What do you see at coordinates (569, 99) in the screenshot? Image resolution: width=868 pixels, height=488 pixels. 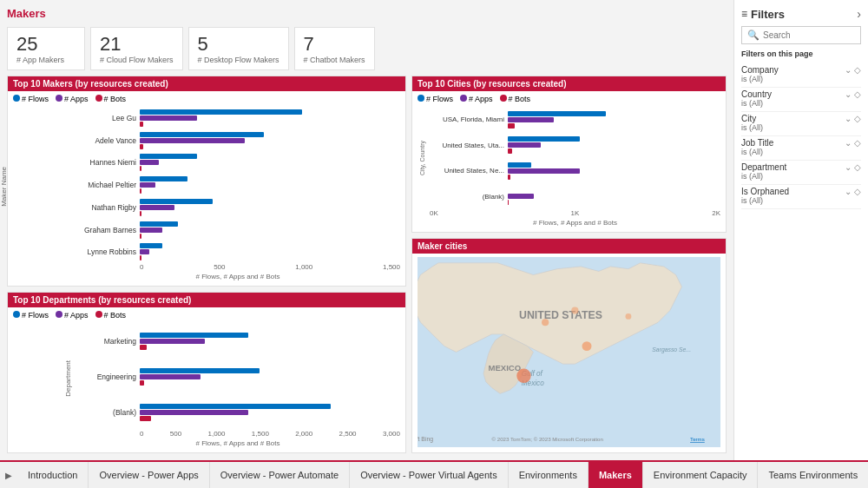 I see `cities-legend: # Flows # Apps # Bots` at bounding box center [569, 99].